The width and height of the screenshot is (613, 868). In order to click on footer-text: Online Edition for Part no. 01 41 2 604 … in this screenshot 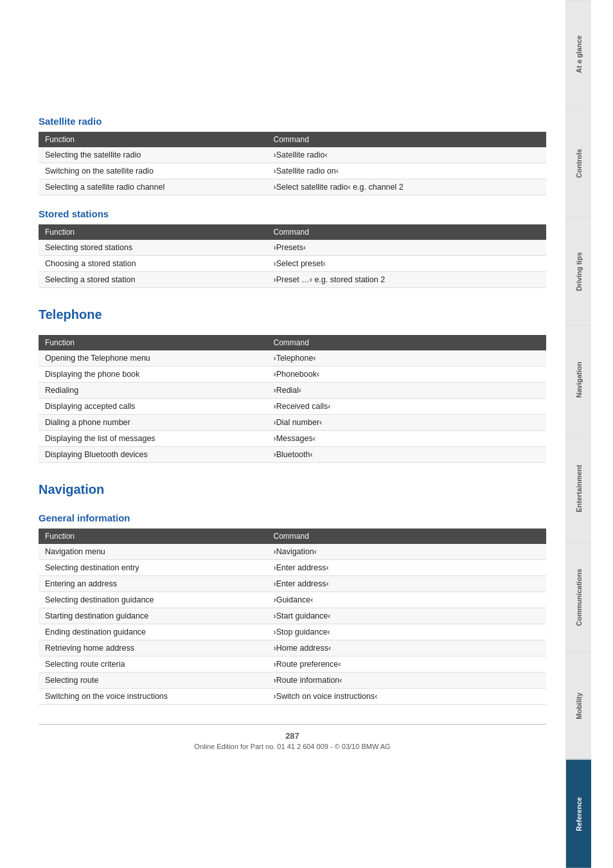, I will do `click(292, 746)`.